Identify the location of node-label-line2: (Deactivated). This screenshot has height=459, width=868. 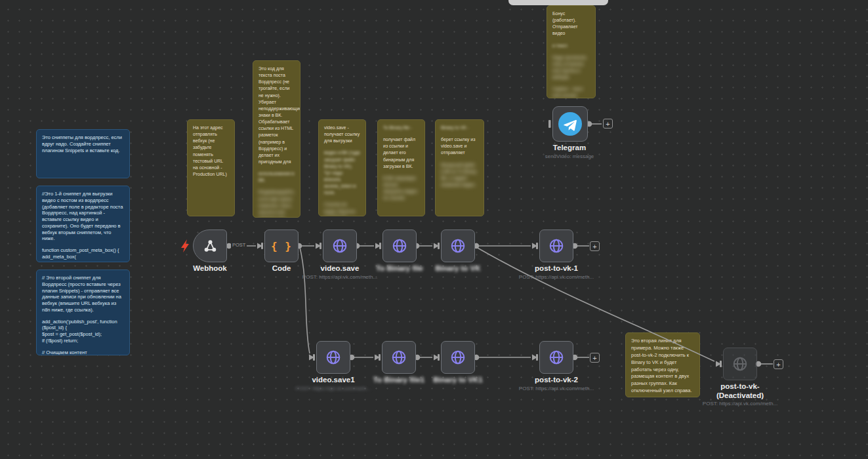
(740, 396).